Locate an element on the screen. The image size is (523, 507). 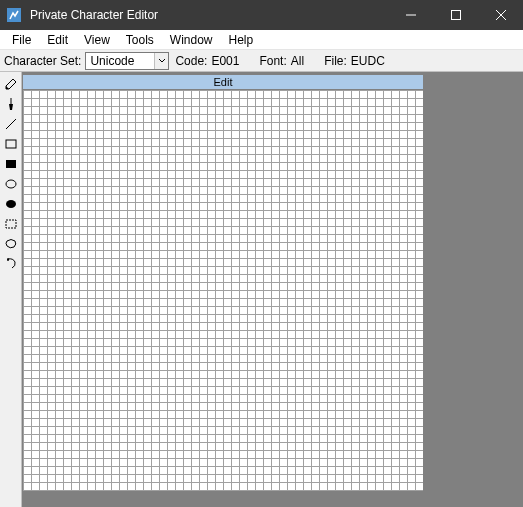
file-label: File: is located at coordinates (336, 61).